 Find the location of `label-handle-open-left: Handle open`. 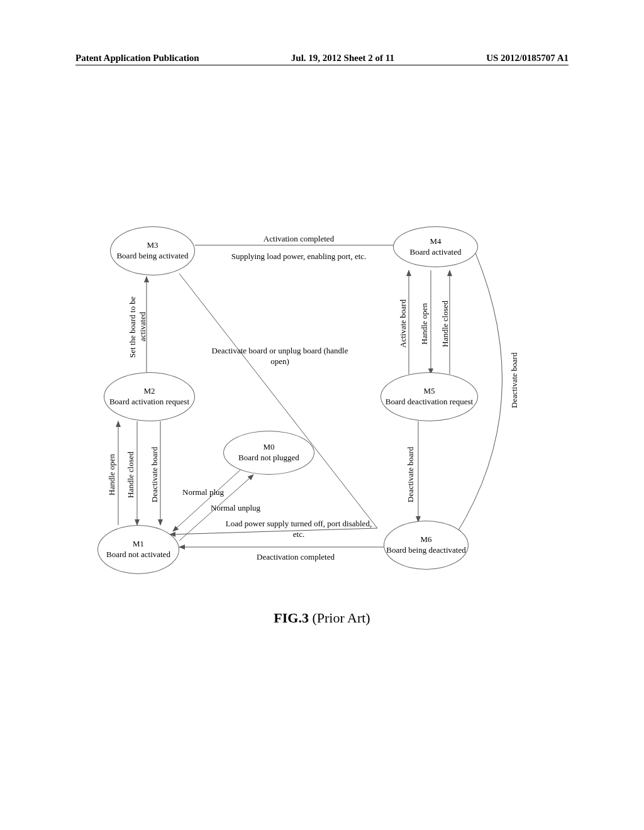

label-handle-open-left: Handle open is located at coordinates (112, 475).